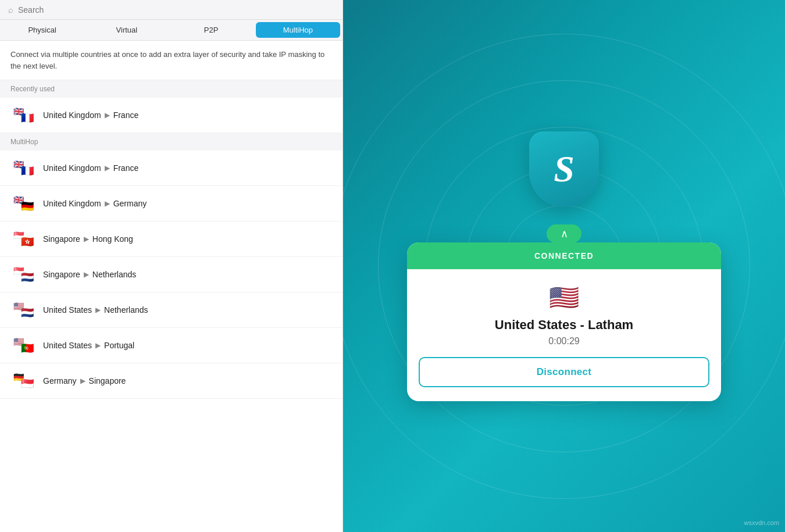 The image size is (785, 532). I want to click on list-item: 🇸🇬 🇳🇱 Singapore ▶ Netherlands, so click(171, 274).